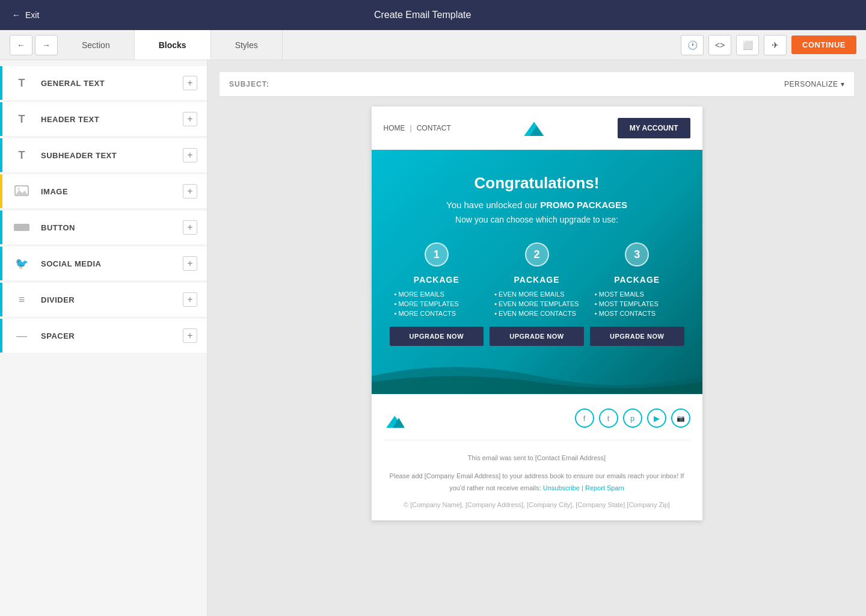 This screenshot has width=866, height=616. Describe the element at coordinates (190, 155) in the screenshot. I see `add-subheader-text-btn: +` at that location.